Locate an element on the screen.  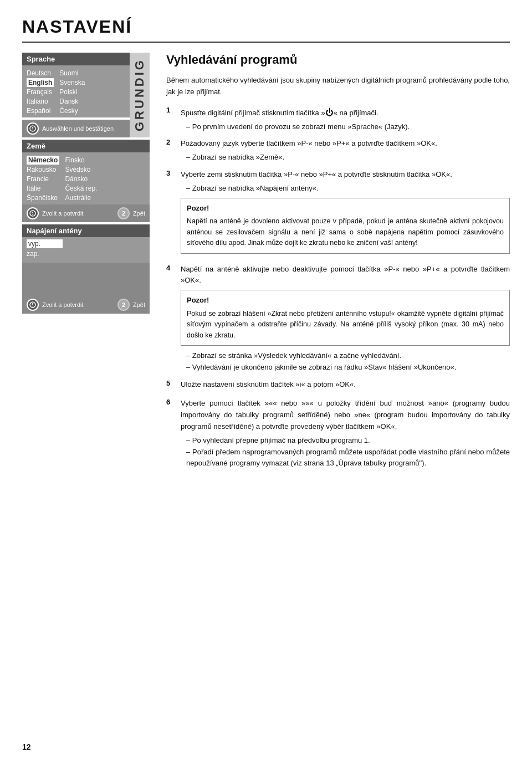
zeme-francie: Francie is located at coordinates (43, 179).